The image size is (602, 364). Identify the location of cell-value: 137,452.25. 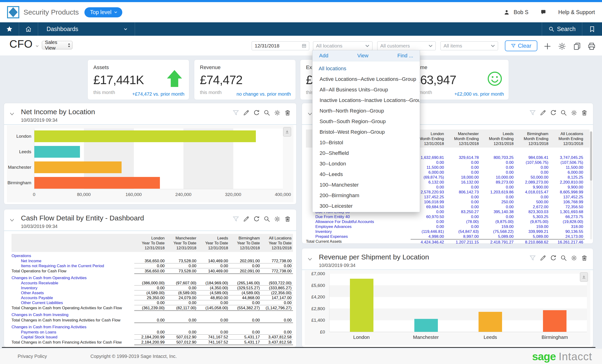
(567, 197).